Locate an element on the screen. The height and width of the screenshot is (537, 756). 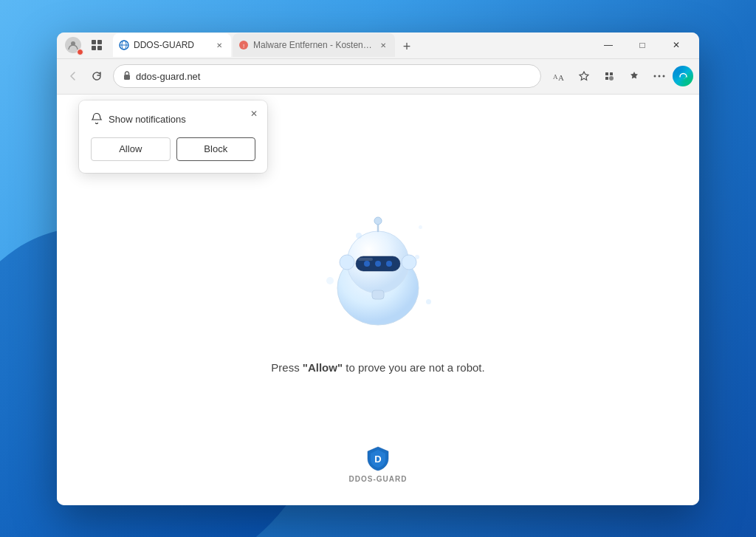
tab-malware: ! Malware Entfernen - Kostenlose / ✕ is located at coordinates (314, 45).